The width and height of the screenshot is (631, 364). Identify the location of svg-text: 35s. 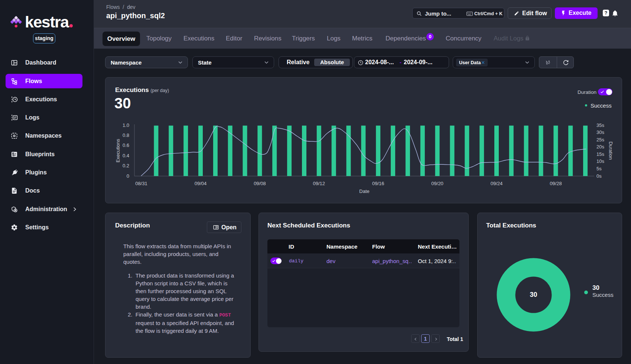
(600, 125).